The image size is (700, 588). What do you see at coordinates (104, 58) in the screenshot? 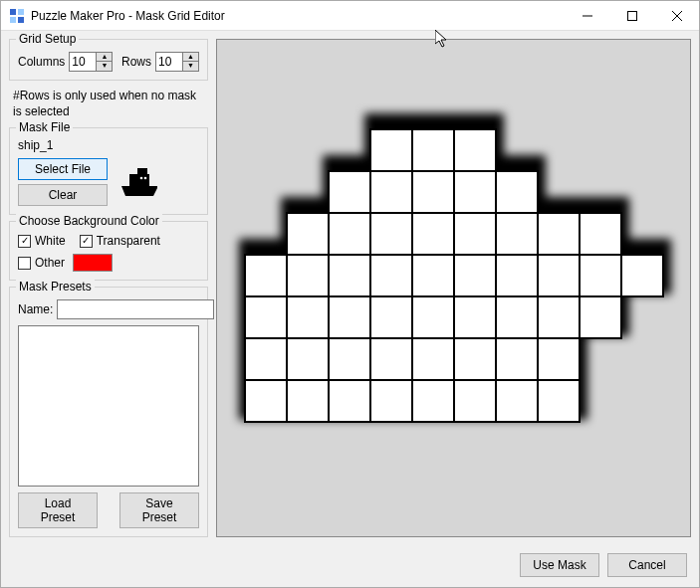
I see `columns-up: ▲` at bounding box center [104, 58].